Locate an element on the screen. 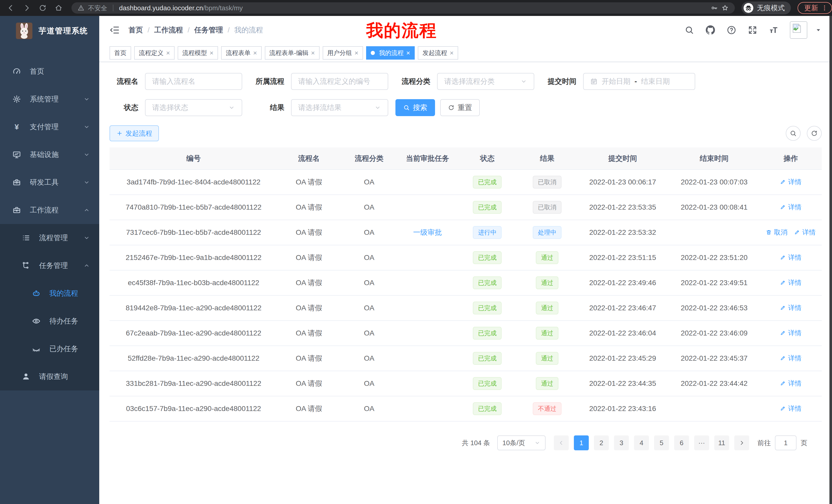 The image size is (832, 504). breadcrumb-item: 首页 is located at coordinates (136, 30).